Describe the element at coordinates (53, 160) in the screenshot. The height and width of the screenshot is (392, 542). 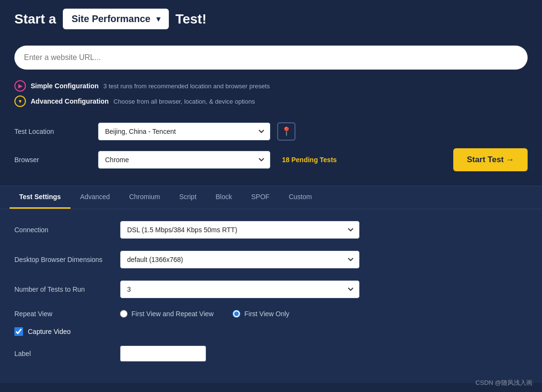
I see `browser-label: Browser` at that location.